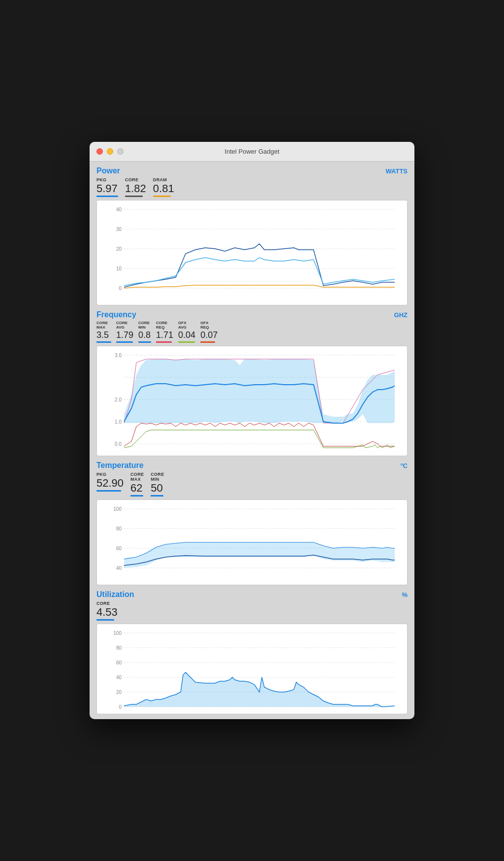 Image resolution: width=504 pixels, height=861 pixels. I want to click on svg-text: 30, so click(119, 230).